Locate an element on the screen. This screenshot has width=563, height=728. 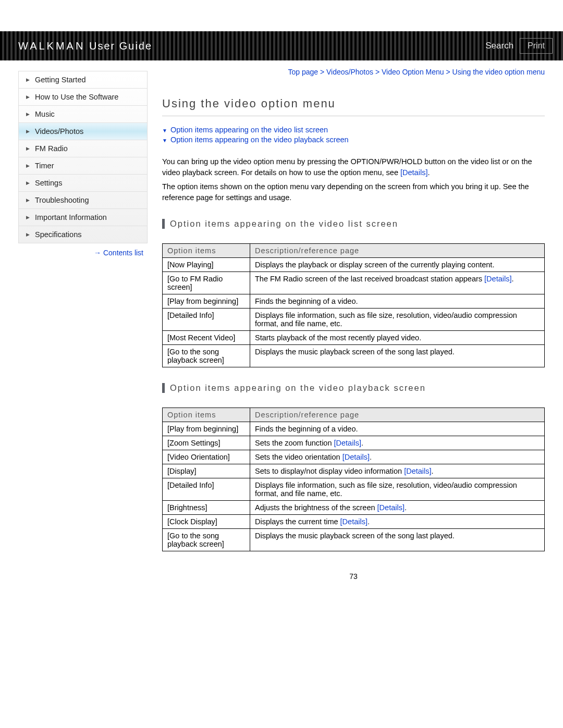
option-desc-cell: Sets to display/not display video inform… is located at coordinates (397, 471).